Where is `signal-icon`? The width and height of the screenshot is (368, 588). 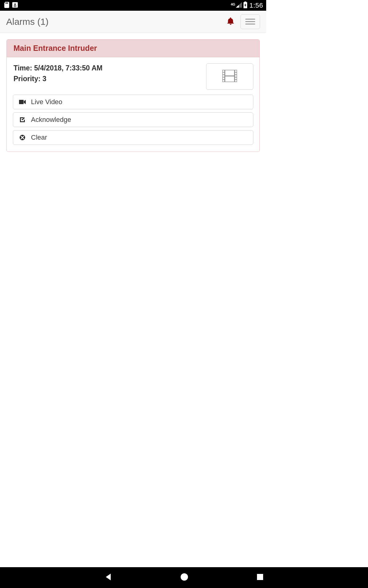
signal-icon is located at coordinates (239, 6).